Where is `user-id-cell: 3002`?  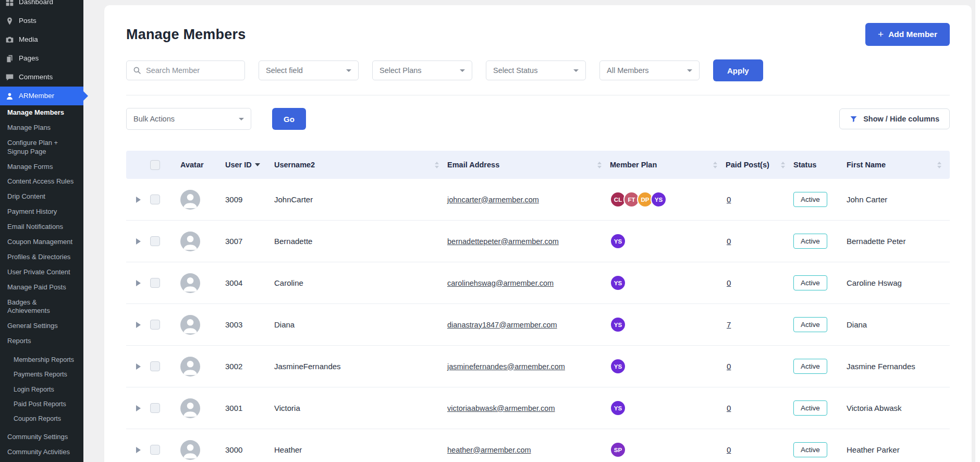
user-id-cell: 3002 is located at coordinates (250, 366).